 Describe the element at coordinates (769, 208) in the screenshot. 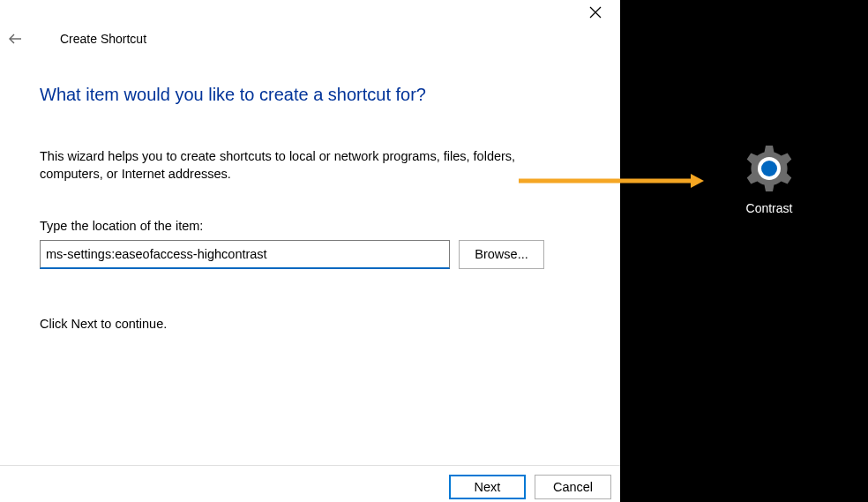

I see `shortcut-label: Contrast` at that location.